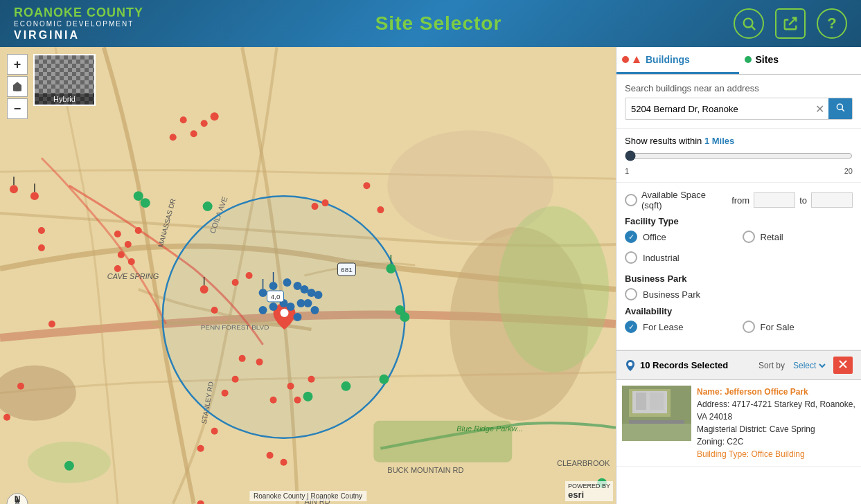 The width and height of the screenshot is (861, 504). I want to click on tab-buildings-label: Buildings, so click(668, 60).